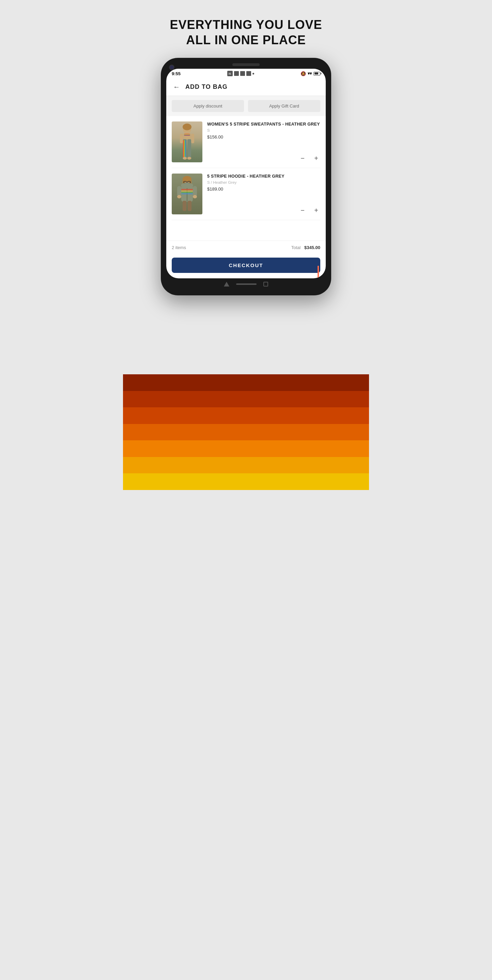 The height and width of the screenshot is (980, 492). I want to click on item-count: 2 items, so click(179, 247).